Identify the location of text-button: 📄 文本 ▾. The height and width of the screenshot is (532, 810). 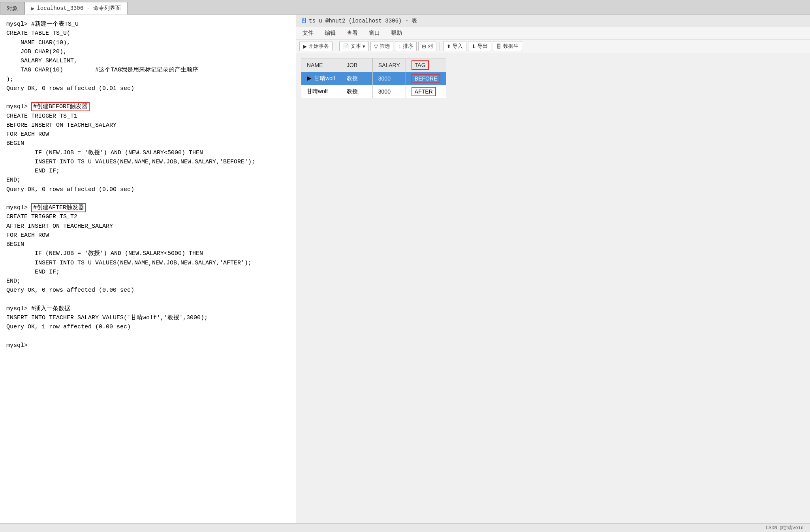
(354, 46).